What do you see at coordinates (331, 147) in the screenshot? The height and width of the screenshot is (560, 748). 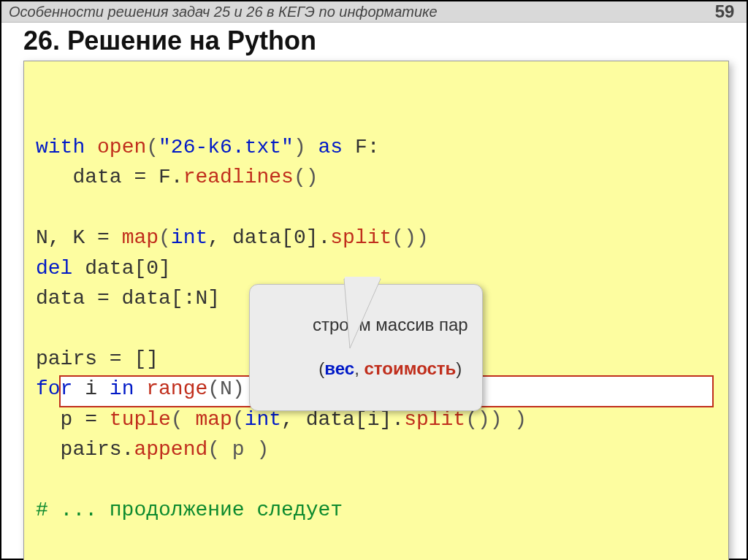 I see `kw-as: as` at bounding box center [331, 147].